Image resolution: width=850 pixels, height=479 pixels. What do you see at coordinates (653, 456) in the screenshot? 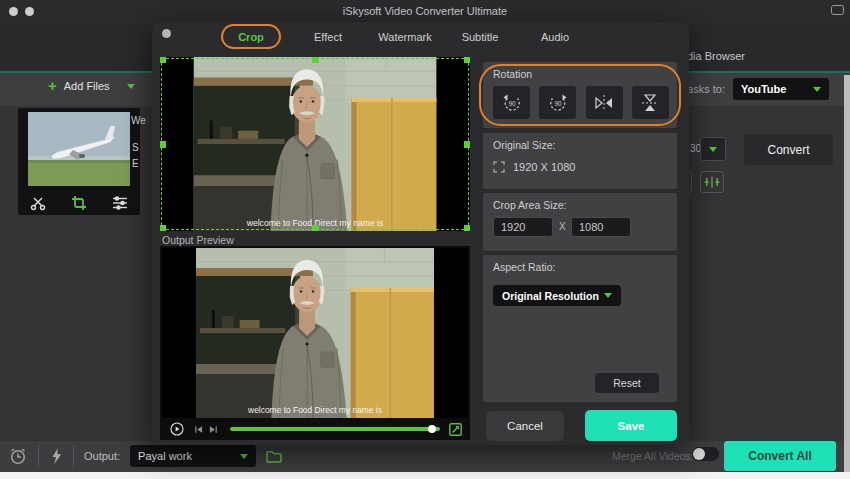
I see `merge-all-videos-label: Merge All Videos:` at bounding box center [653, 456].